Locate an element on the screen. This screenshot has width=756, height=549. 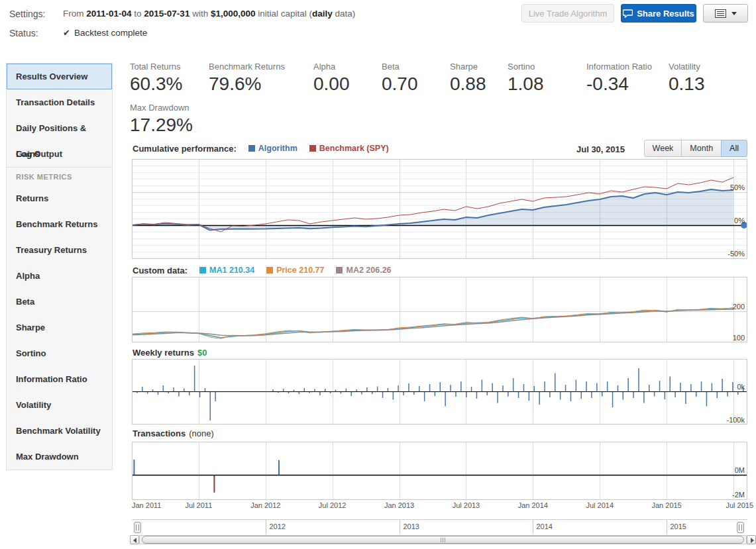
sidebar-item-max-drawdown: Max Drawdown is located at coordinates (60, 457).